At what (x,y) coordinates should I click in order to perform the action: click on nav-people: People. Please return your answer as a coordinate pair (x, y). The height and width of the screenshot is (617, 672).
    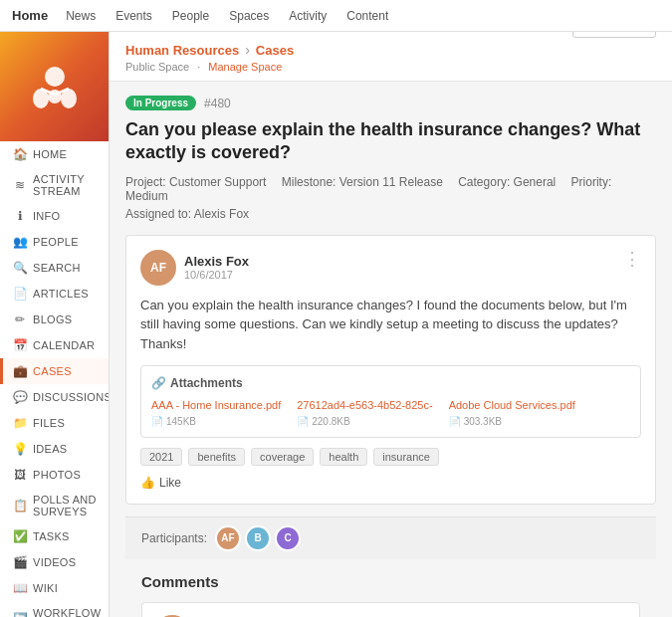
    Looking at the image, I should click on (191, 16).